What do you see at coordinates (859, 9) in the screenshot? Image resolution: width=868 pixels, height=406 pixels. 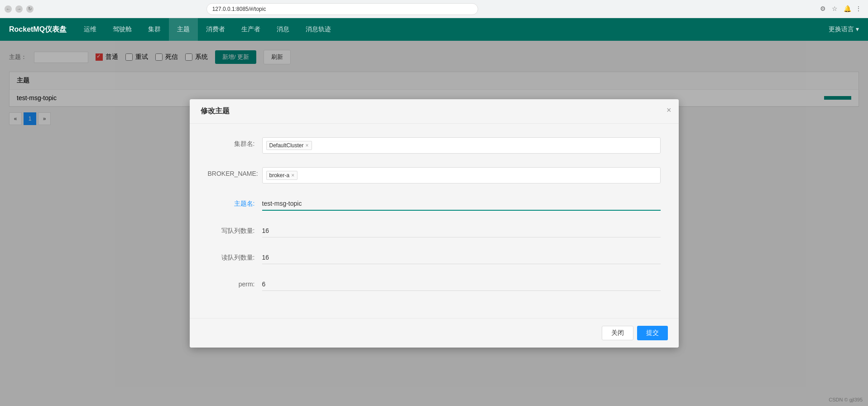 I see `menu-icon: ⋮` at bounding box center [859, 9].